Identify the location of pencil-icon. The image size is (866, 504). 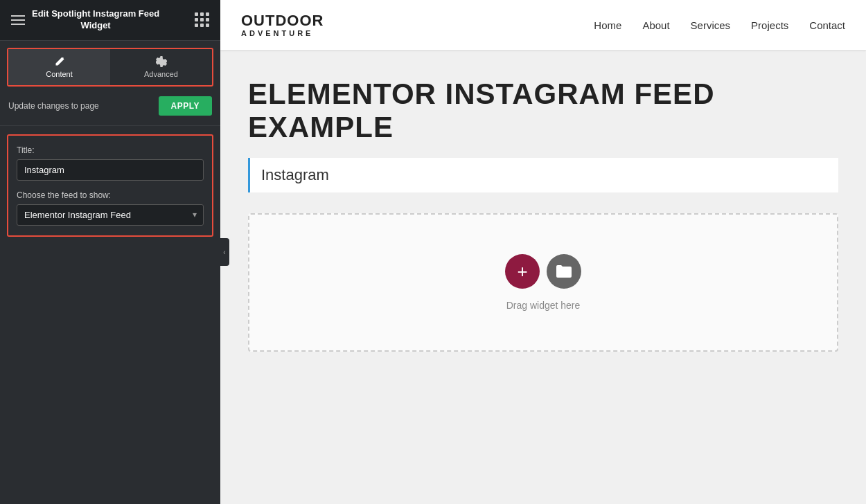
(60, 62).